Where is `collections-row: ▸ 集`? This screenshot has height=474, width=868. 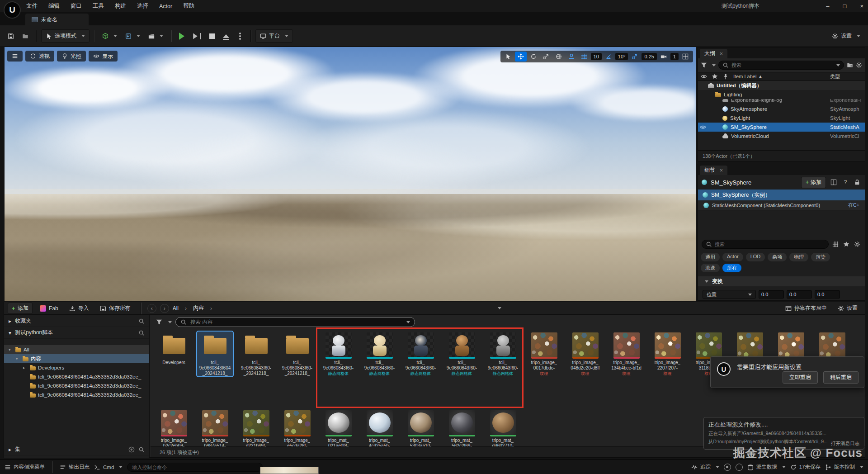 collections-row: ▸ 集 is located at coordinates (77, 450).